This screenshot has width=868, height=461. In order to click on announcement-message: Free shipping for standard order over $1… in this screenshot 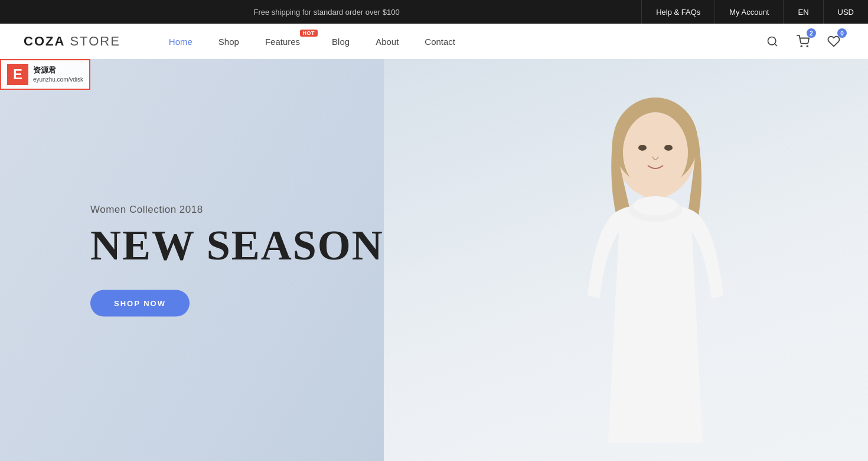, I will do `click(327, 12)`.